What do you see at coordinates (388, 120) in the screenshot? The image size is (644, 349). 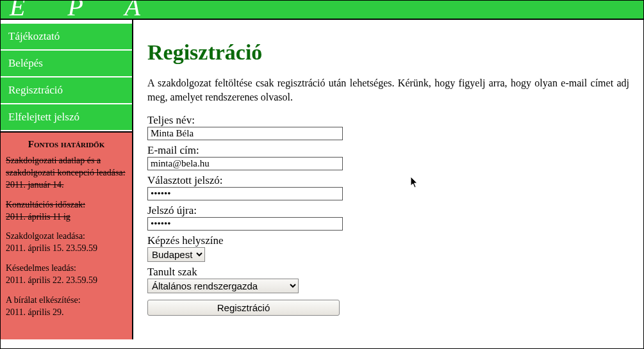 I see `fullname-label: Teljes név:` at bounding box center [388, 120].